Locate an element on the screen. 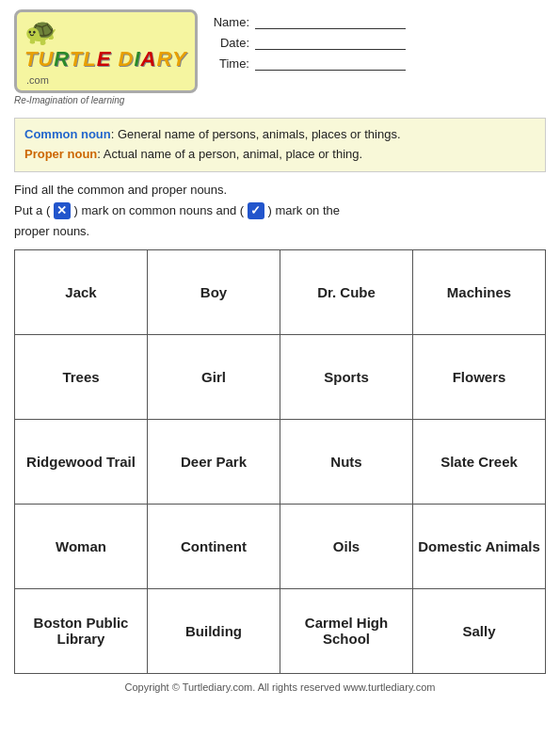  grid-cell-r4-c0: Boston Public Library is located at coordinates (81, 631).